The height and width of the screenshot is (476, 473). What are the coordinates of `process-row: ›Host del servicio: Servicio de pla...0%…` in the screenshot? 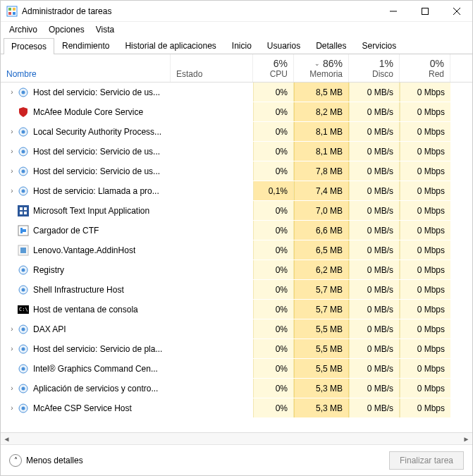 It's located at (237, 349).